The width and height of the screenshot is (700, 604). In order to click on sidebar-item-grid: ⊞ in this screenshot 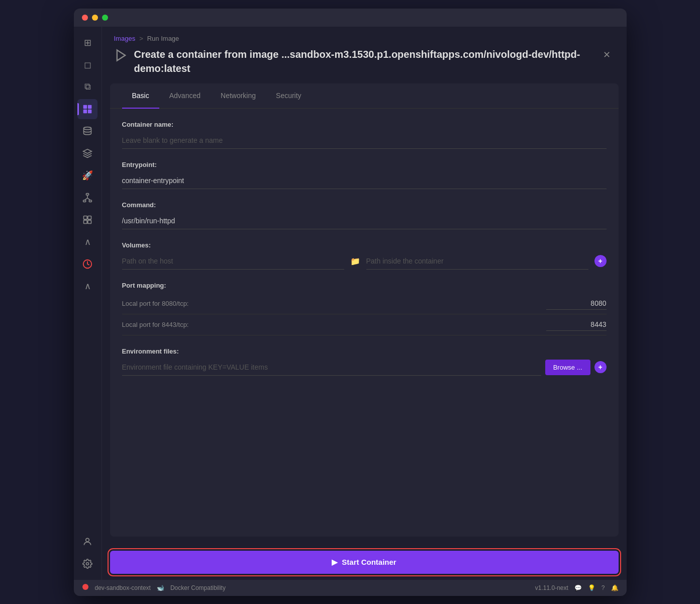, I will do `click(87, 43)`.